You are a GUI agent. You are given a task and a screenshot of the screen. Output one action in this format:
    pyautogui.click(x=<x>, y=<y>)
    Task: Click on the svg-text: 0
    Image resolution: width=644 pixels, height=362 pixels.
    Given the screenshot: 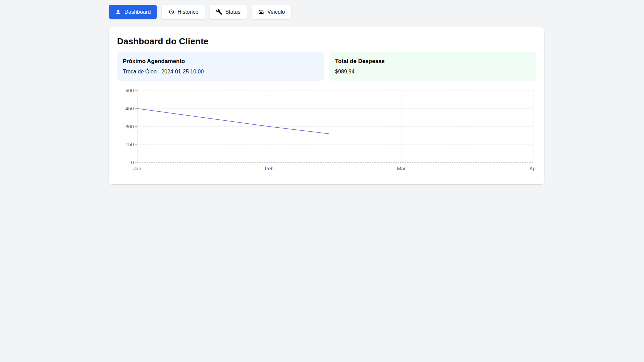 What is the action you would take?
    pyautogui.click(x=132, y=162)
    